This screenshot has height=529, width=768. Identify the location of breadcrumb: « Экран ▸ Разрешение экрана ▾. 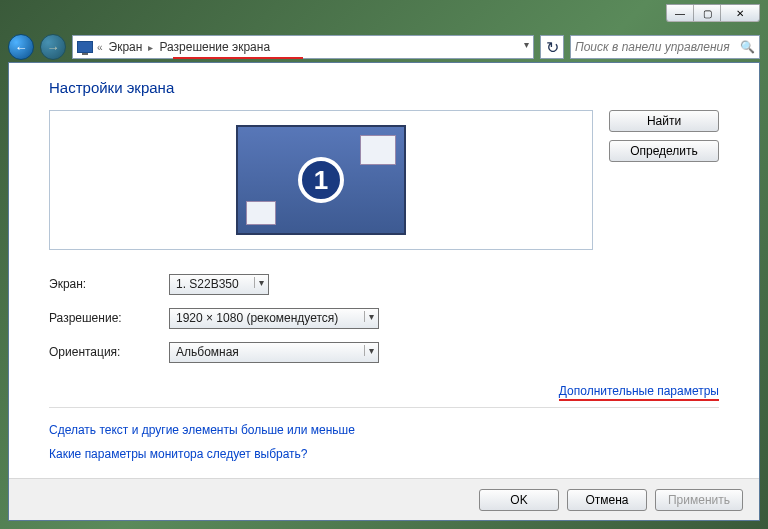
(303, 47).